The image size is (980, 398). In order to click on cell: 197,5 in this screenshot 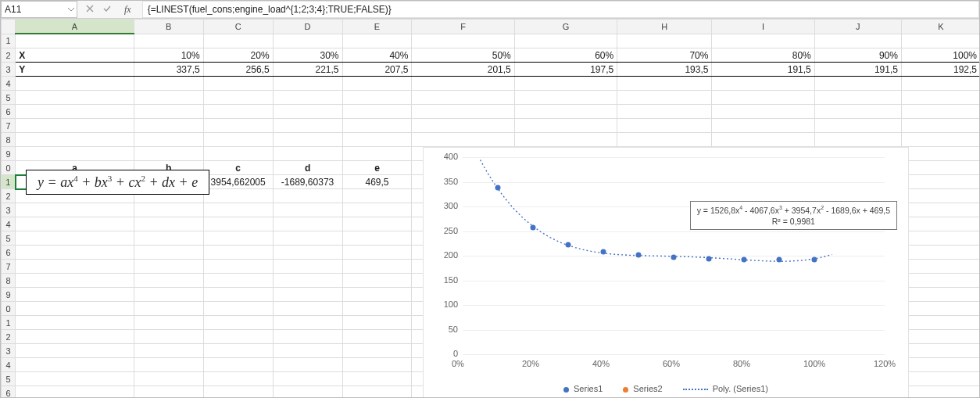, I will do `click(566, 70)`.